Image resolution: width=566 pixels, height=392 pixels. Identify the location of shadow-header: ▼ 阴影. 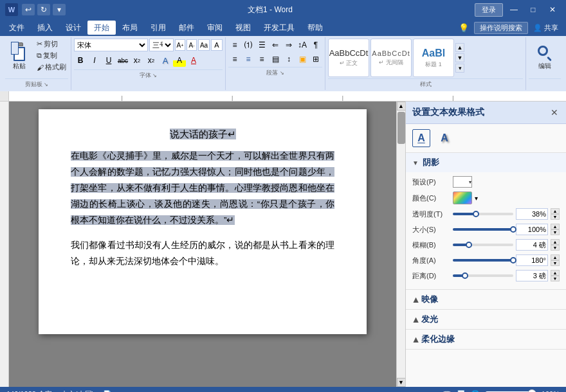
(486, 163).